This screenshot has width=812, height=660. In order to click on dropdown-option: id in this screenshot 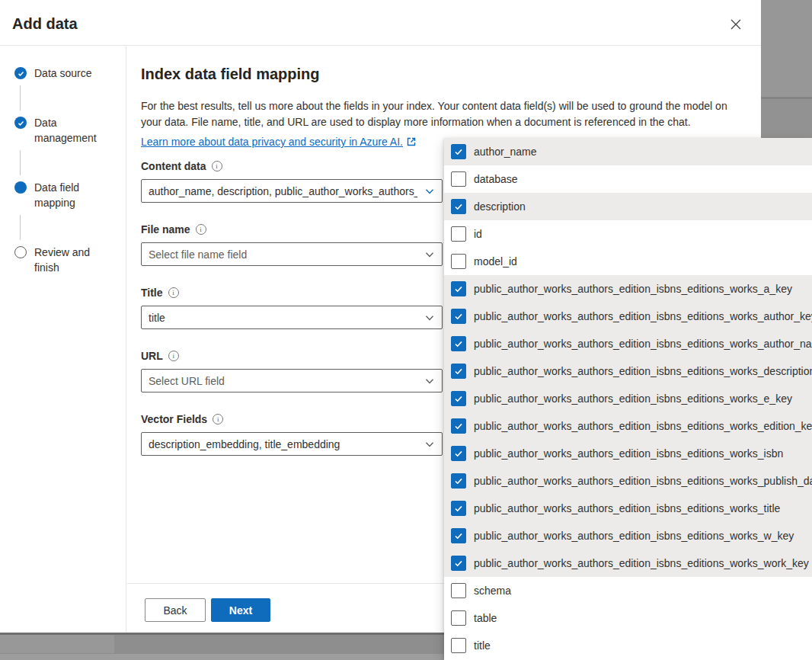, I will do `click(628, 234)`.